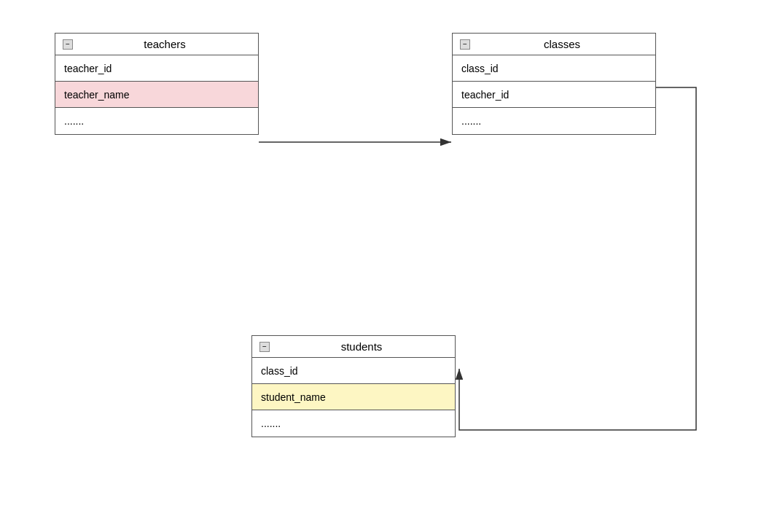 Image resolution: width=769 pixels, height=532 pixels. Describe the element at coordinates (465, 44) in the screenshot. I see `classes-collapse-btn: −` at that location.